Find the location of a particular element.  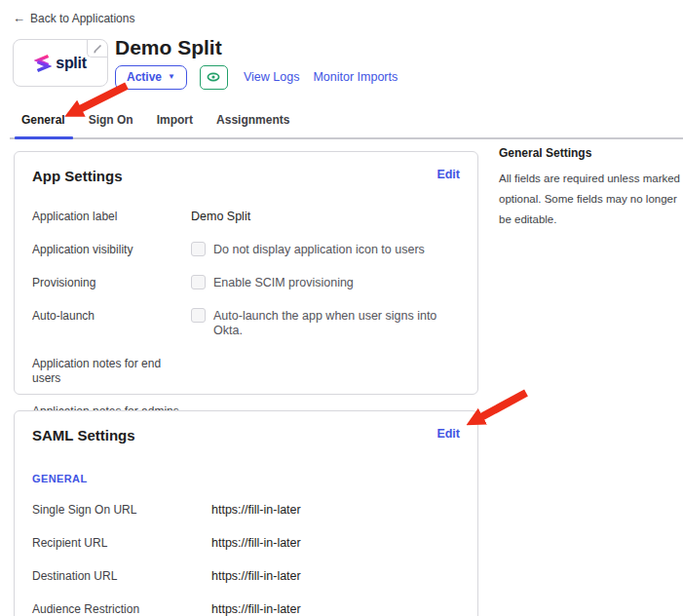

setting-row: Application visibility Do not display ap… is located at coordinates (246, 250).